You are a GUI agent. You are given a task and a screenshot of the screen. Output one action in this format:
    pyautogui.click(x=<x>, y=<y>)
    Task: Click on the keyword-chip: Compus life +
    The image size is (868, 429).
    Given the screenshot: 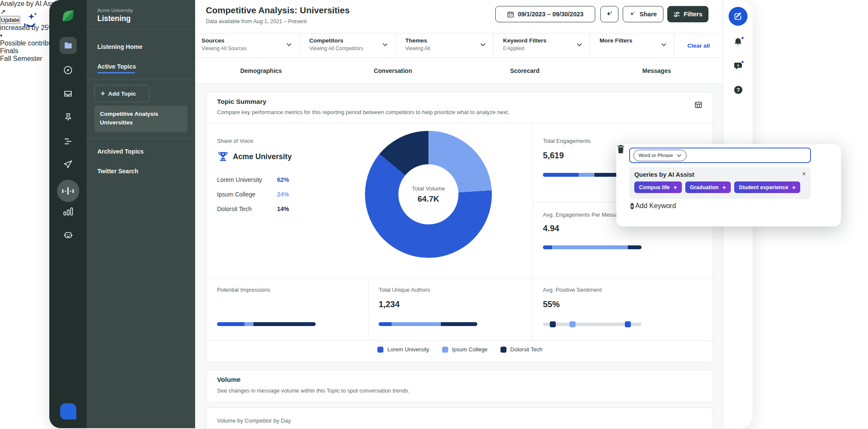 What is the action you would take?
    pyautogui.click(x=658, y=187)
    